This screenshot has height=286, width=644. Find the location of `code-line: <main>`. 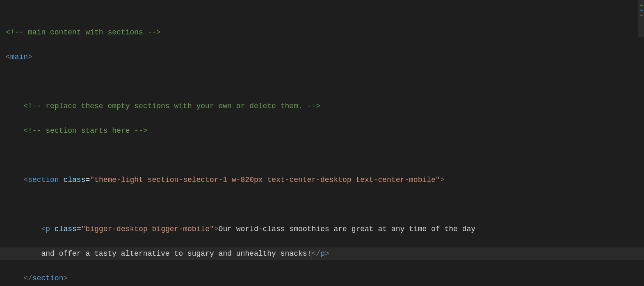

code-line: <main> is located at coordinates (322, 57).